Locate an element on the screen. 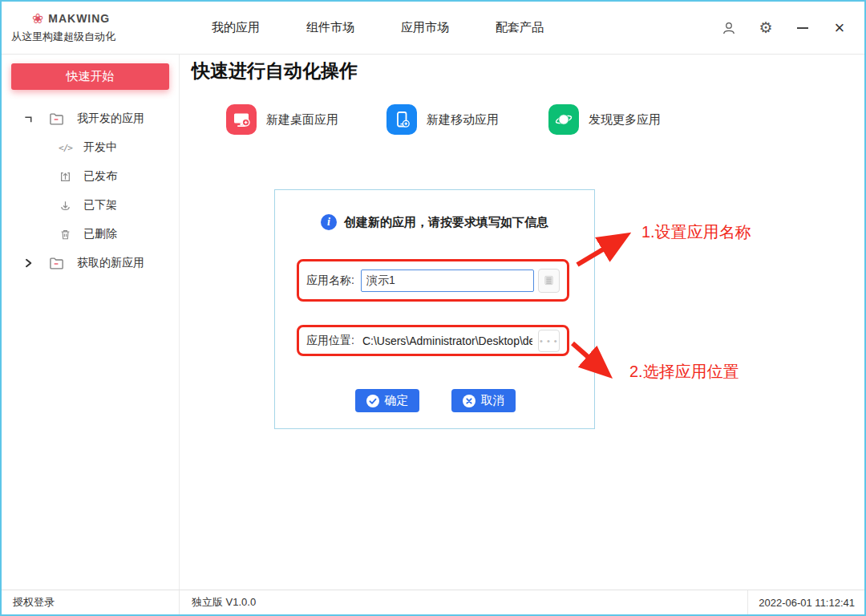  ok-label: 确定 is located at coordinates (397, 401).